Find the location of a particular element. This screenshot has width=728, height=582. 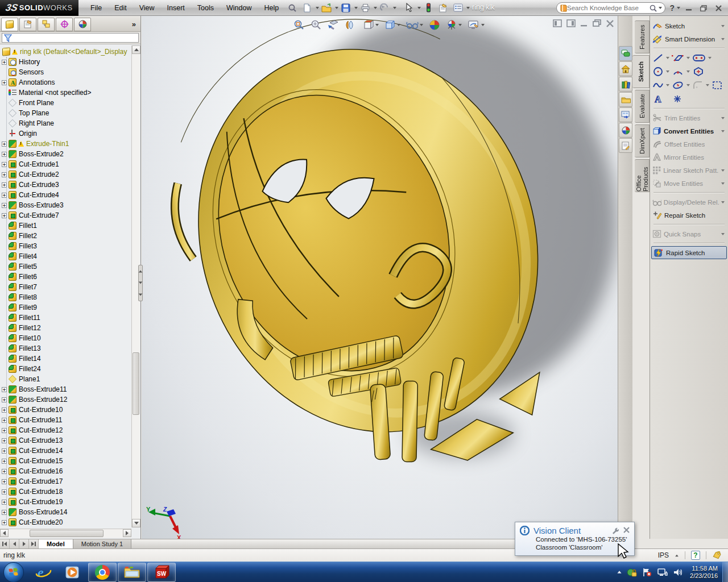

show-featuremanager-pane-icon is located at coordinates (557, 23).